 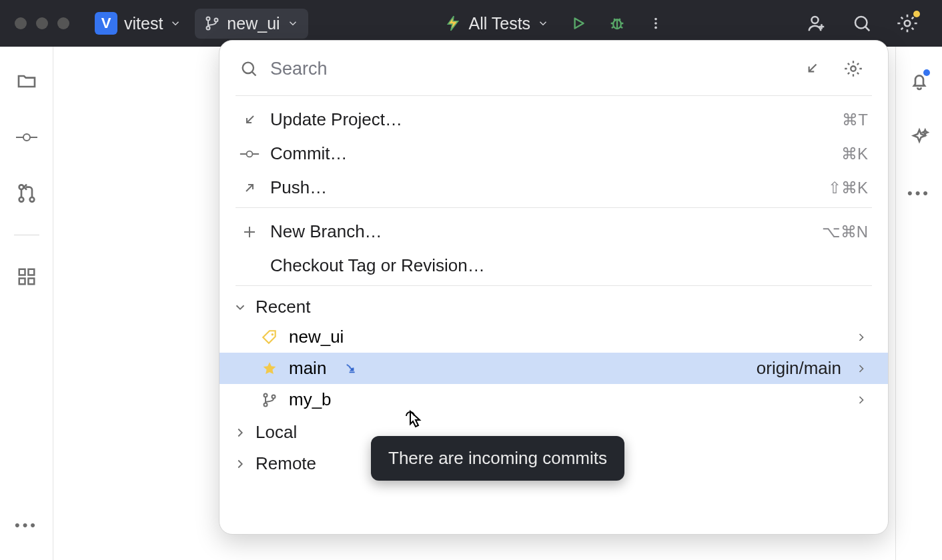 I want to click on play-icon, so click(x=578, y=23).